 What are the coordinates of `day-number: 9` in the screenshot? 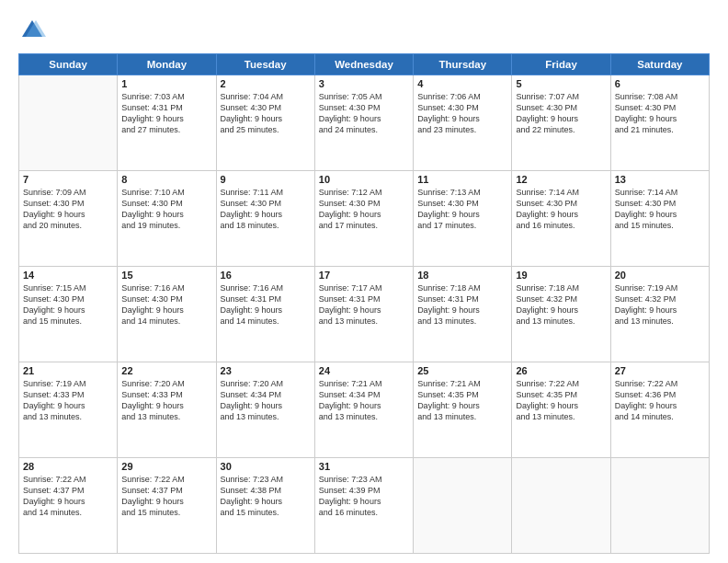 It's located at (266, 179).